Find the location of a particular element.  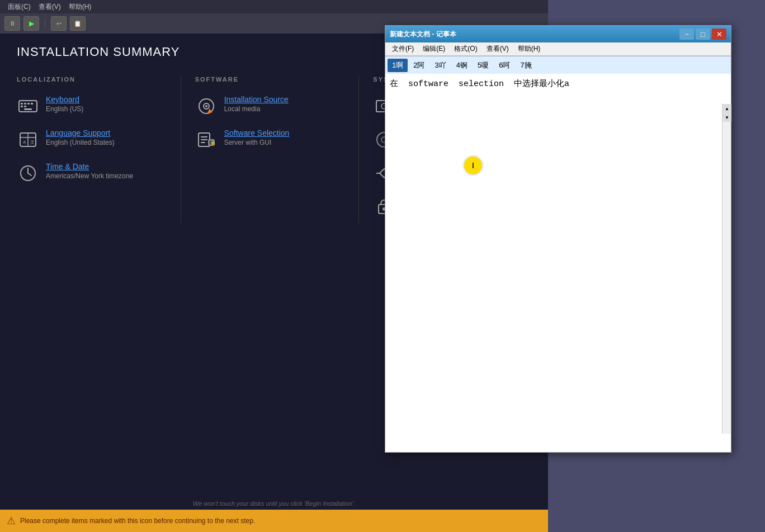

toolbar-btn-4: 📋 is located at coordinates (78, 23).